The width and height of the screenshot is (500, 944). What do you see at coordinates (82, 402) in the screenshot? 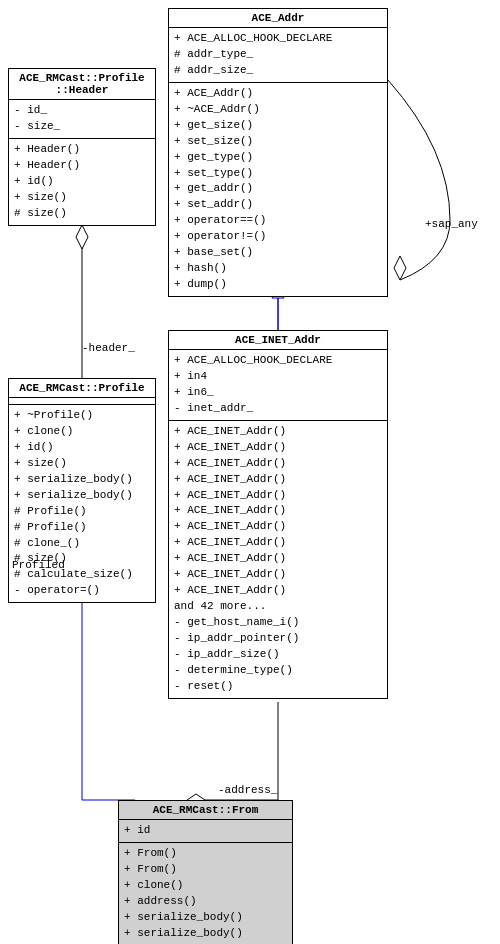
I see `ace-rmcast-profile-attributes` at bounding box center [82, 402].